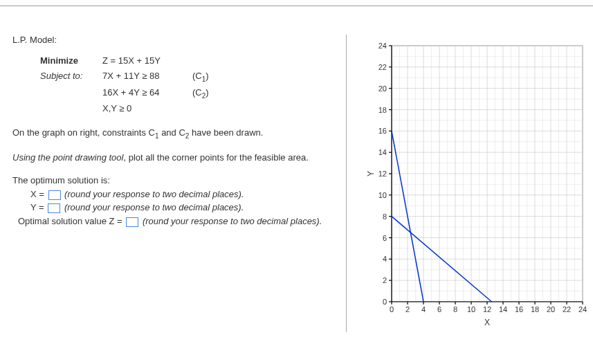 Image resolution: width=593 pixels, height=364 pixels. What do you see at coordinates (154, 194) in the screenshot?
I see `x-hint: (round your response to two decimal plac…` at bounding box center [154, 194].